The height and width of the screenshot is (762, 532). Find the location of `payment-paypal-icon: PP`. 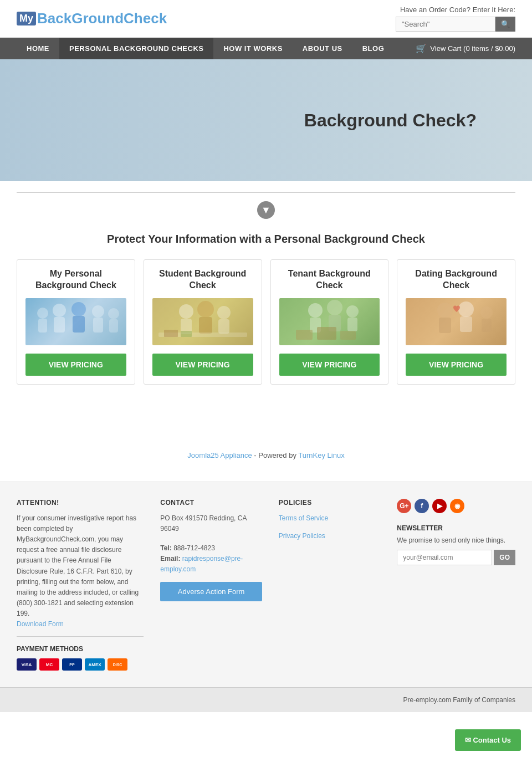

payment-paypal-icon: PP is located at coordinates (72, 664).